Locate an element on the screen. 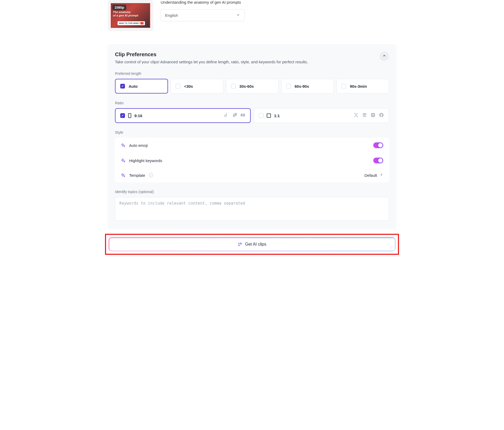 This screenshot has height=430, width=504. ratio-option-square: 1:1 is located at coordinates (321, 116).